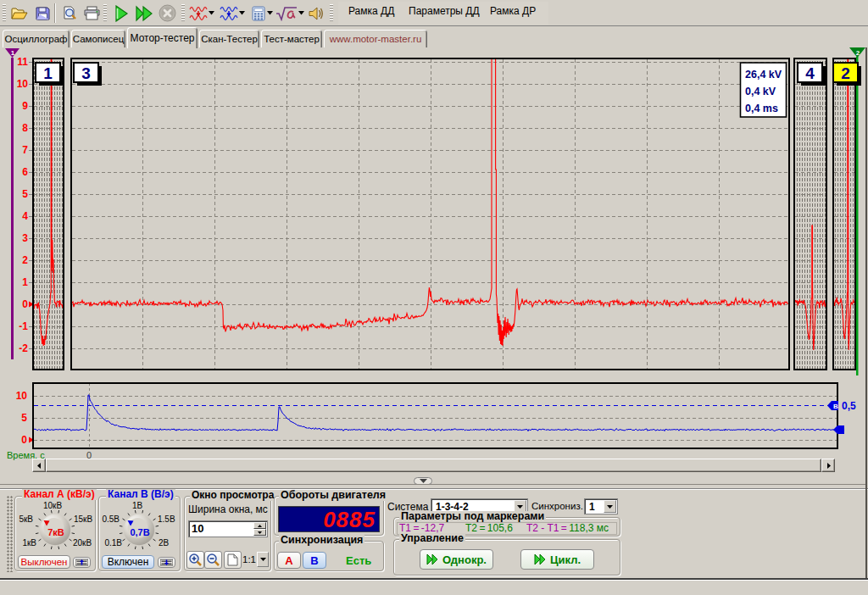  Describe the element at coordinates (24, 326) in the screenshot. I see `svg-text: -1` at that location.